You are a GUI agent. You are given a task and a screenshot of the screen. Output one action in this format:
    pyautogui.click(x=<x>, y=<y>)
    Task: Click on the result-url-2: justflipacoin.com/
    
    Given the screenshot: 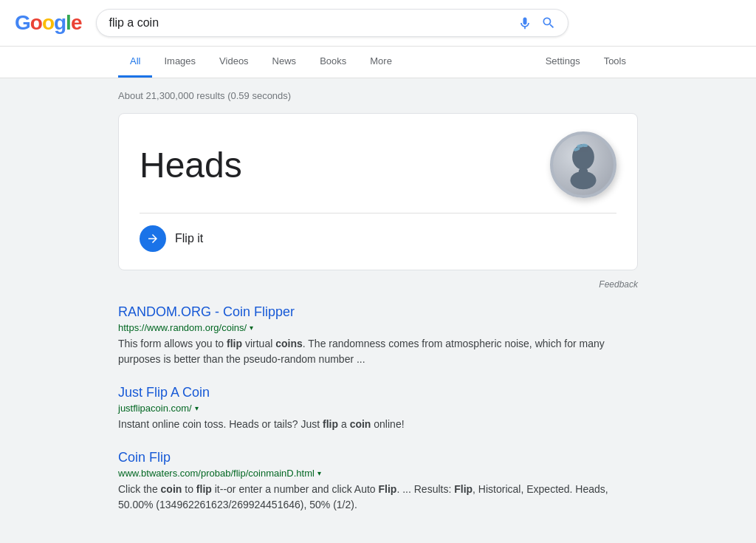 What is the action you would take?
    pyautogui.click(x=155, y=408)
    